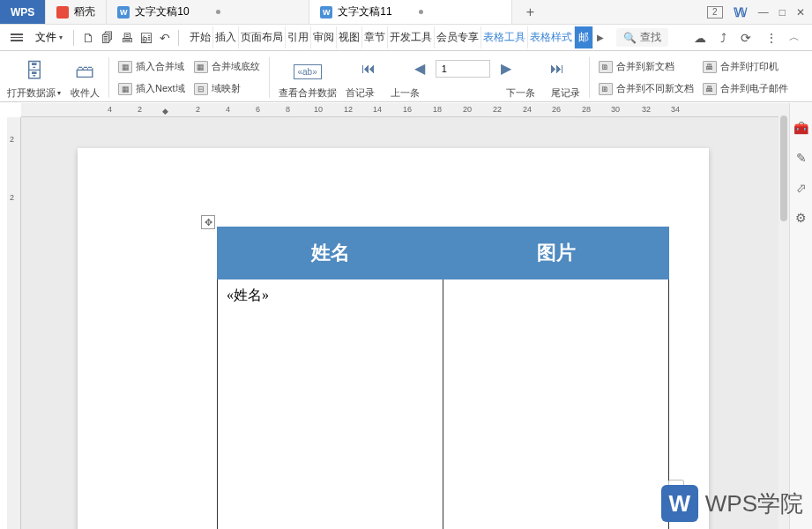  Describe the element at coordinates (746, 67) in the screenshot. I see `merge-to-printer: 🖶合并到打印机` at that location.